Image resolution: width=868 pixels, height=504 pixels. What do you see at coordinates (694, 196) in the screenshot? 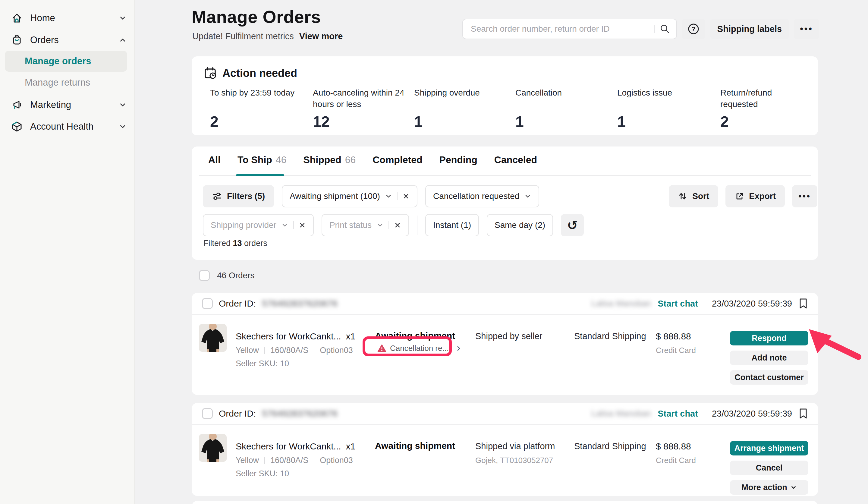
I see `sort-button: Sort` at bounding box center [694, 196].